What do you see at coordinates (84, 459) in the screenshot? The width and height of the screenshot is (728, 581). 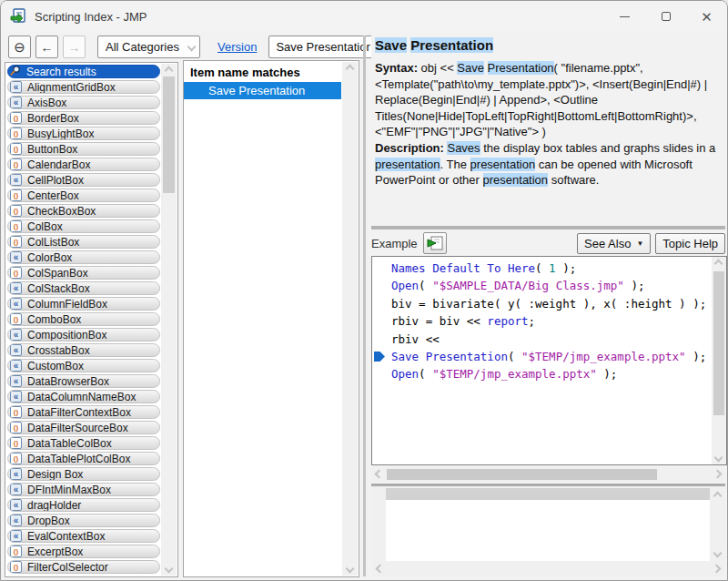 I see `sidebar-item-datatableplotcolbox: ()DataTablePlotColBox` at bounding box center [84, 459].